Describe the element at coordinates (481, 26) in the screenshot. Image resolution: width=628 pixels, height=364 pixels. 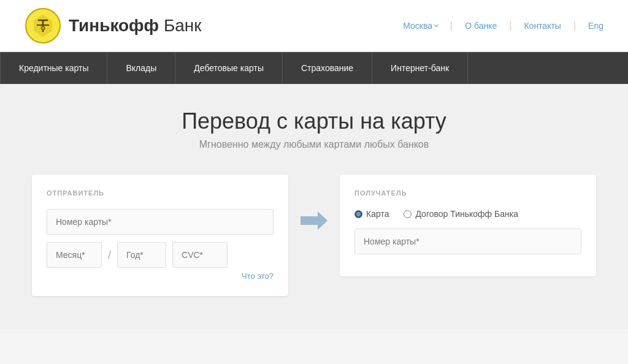
I see `about-link: О банке` at that location.